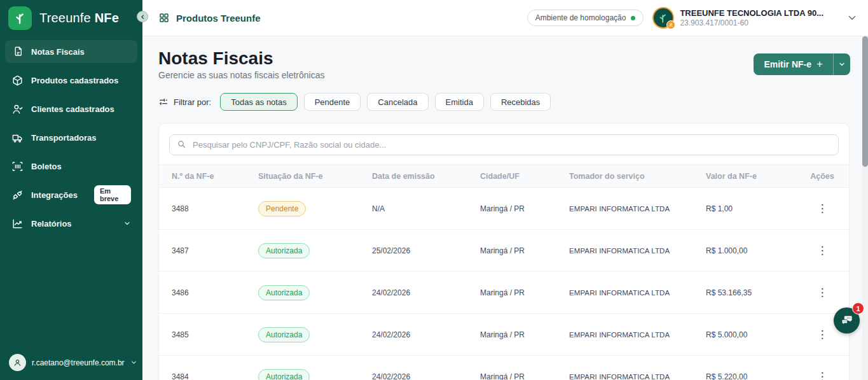  I want to click on filter-label: Filtrar por:, so click(184, 102).